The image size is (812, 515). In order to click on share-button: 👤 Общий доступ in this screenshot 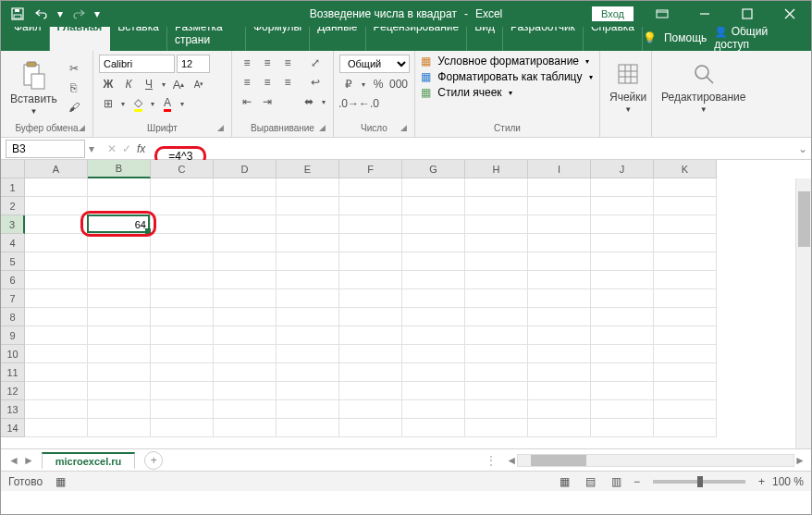, I will do `click(757, 38)`.